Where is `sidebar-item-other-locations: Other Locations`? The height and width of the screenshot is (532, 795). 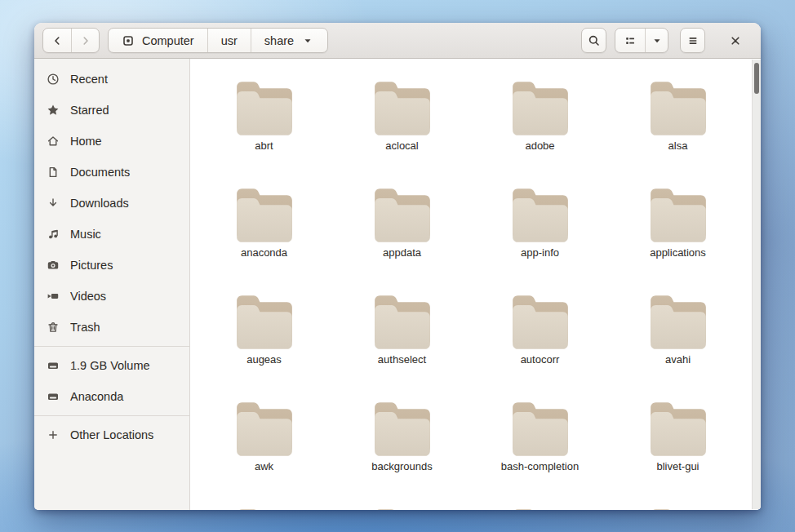 sidebar-item-other-locations: Other Locations is located at coordinates (112, 435).